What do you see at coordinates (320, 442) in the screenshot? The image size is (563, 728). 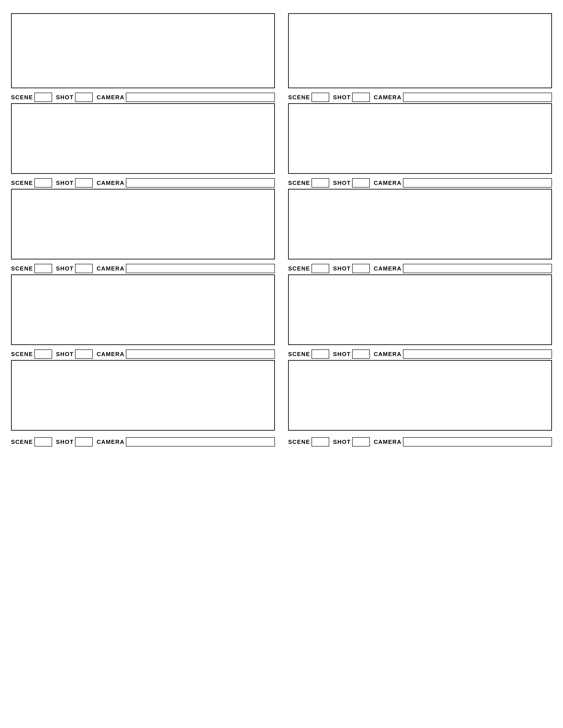 I see `scene-input-5-right` at bounding box center [320, 442].